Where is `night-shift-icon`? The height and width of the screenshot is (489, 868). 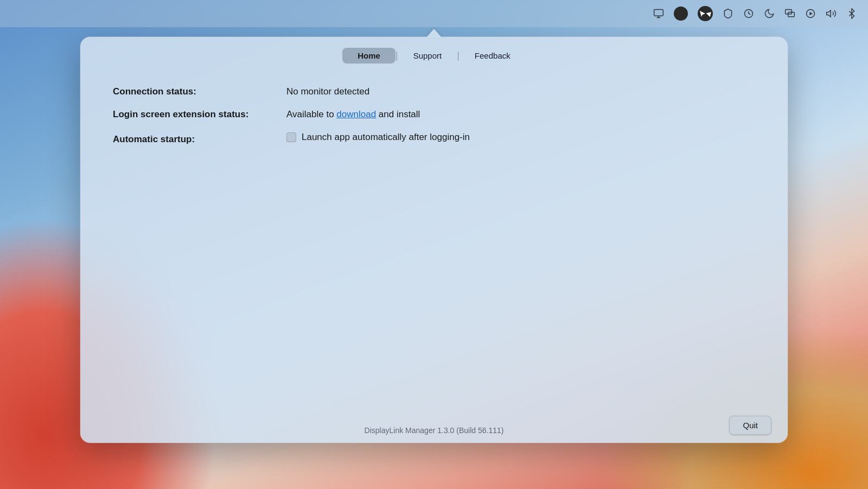 night-shift-icon is located at coordinates (769, 14).